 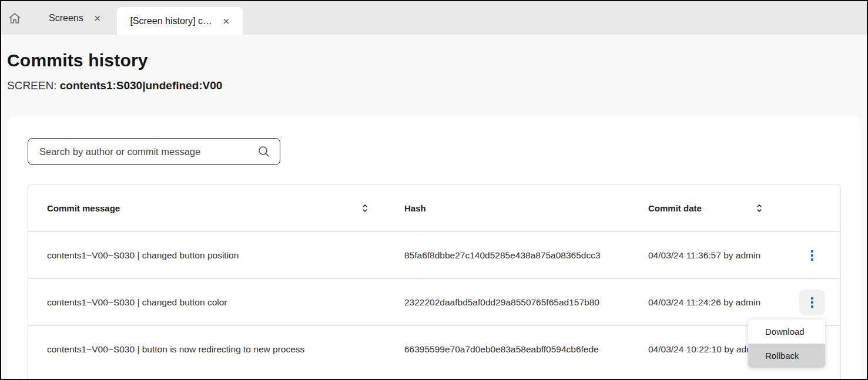 I want to click on column-header-hash: Hash, so click(x=527, y=208).